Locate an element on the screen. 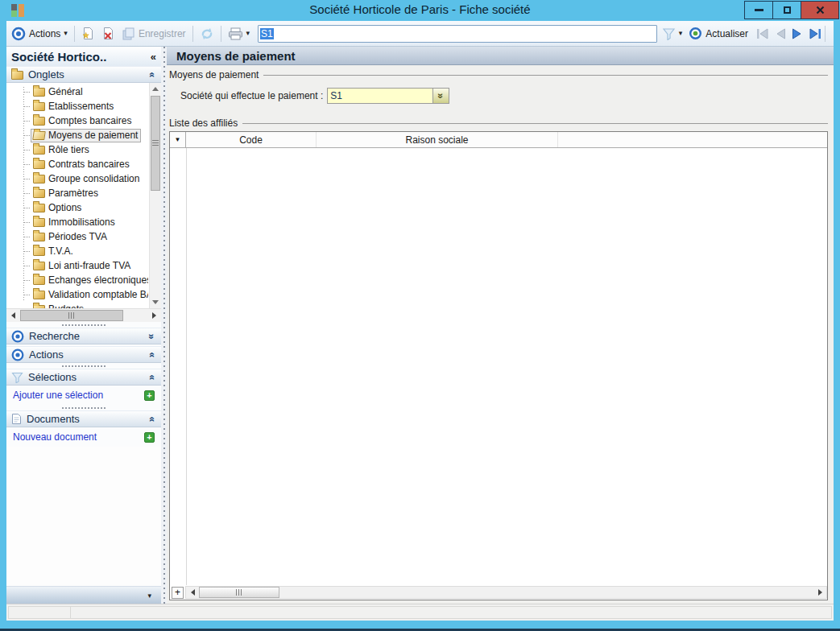 The width and height of the screenshot is (840, 631). search-input: S1 is located at coordinates (457, 34).